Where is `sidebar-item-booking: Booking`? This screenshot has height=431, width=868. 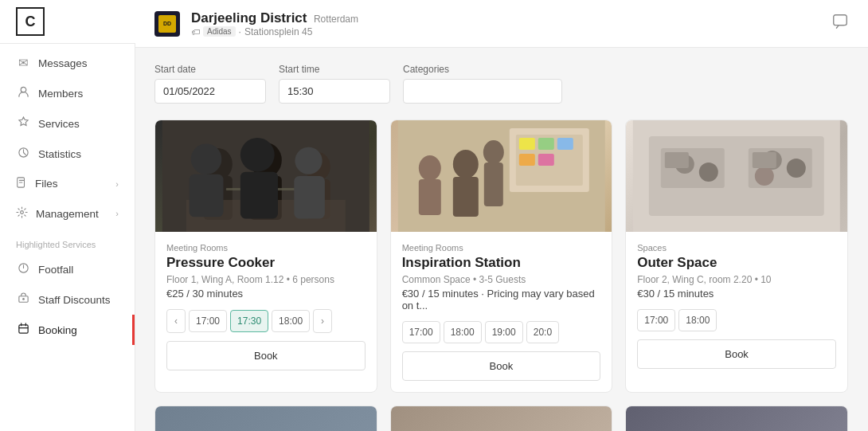 sidebar-item-booking: Booking is located at coordinates (67, 330).